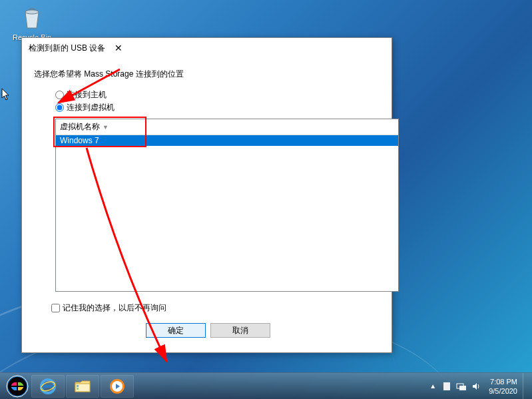 This screenshot has width=532, height=399. I want to click on vm-row-name: Windows 7, so click(80, 141).